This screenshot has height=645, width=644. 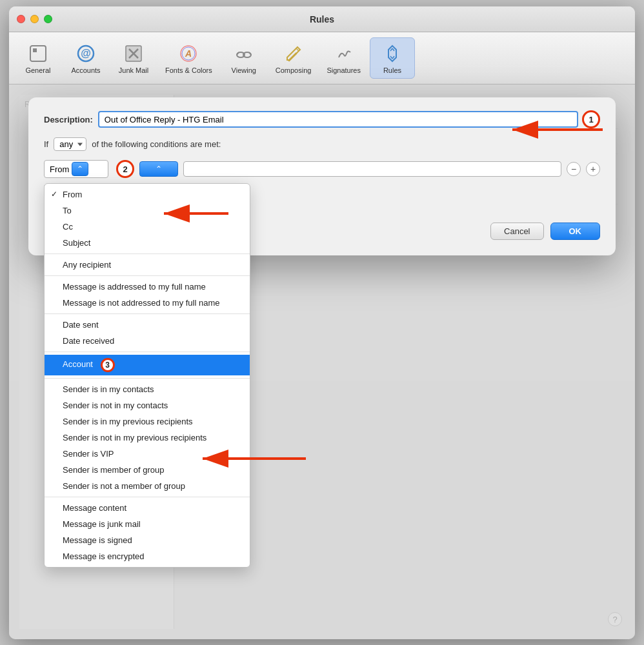 What do you see at coordinates (574, 169) in the screenshot?
I see `remove-condition-button: −` at bounding box center [574, 169].